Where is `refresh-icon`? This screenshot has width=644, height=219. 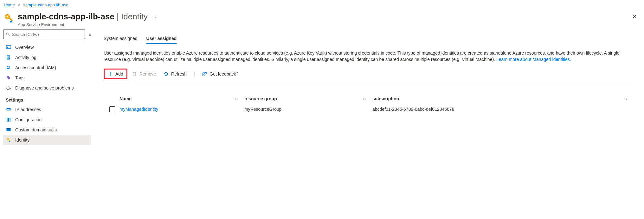 refresh-icon is located at coordinates (166, 74).